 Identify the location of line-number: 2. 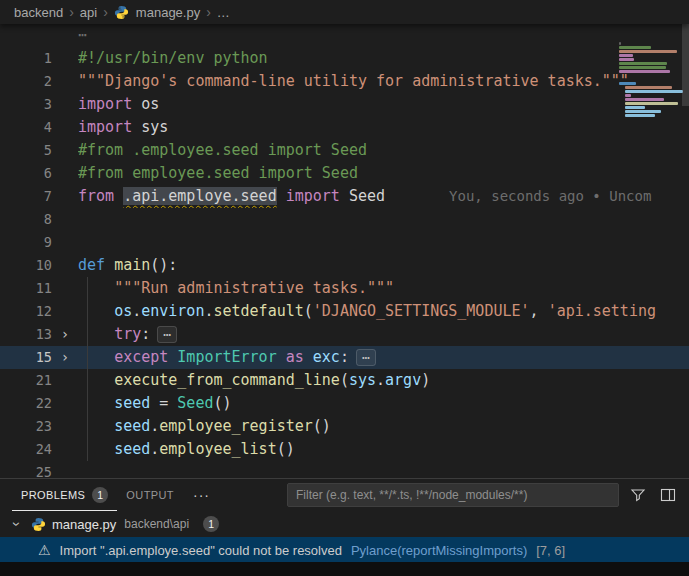
(26, 82).